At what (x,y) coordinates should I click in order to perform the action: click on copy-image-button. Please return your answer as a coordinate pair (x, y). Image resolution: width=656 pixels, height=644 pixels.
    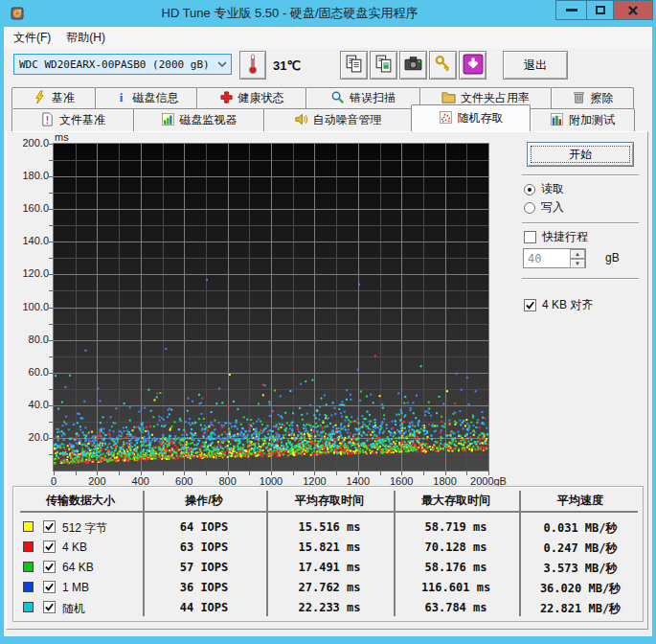
    Looking at the image, I should click on (383, 65).